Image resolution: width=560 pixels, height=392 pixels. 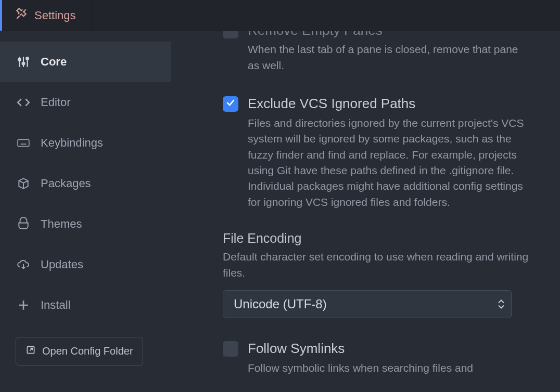 What do you see at coordinates (79, 351) in the screenshot?
I see `open-config-folder-button: Open Config Folder` at bounding box center [79, 351].